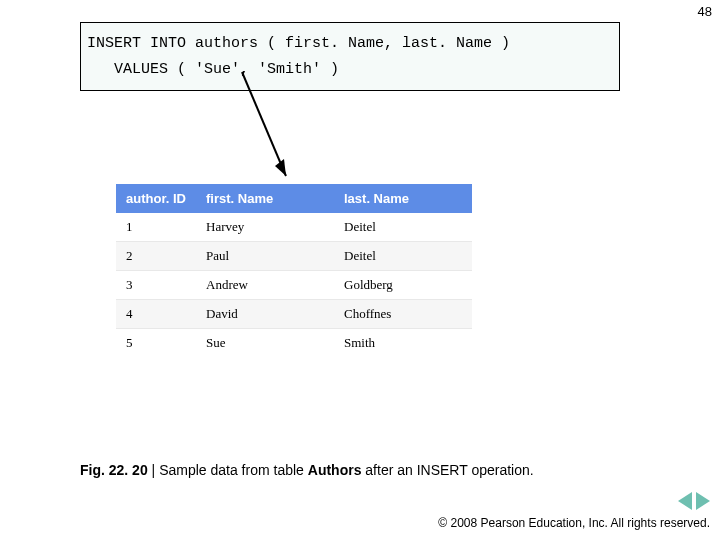  I want to click on nav-arrows, so click(694, 501).